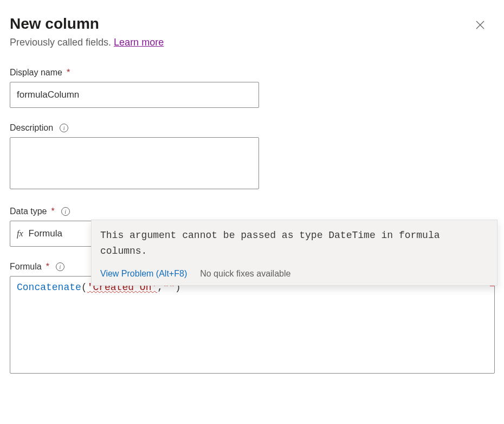 The height and width of the screenshot is (424, 504). I want to click on display-name-field: Display name *, so click(252, 88).